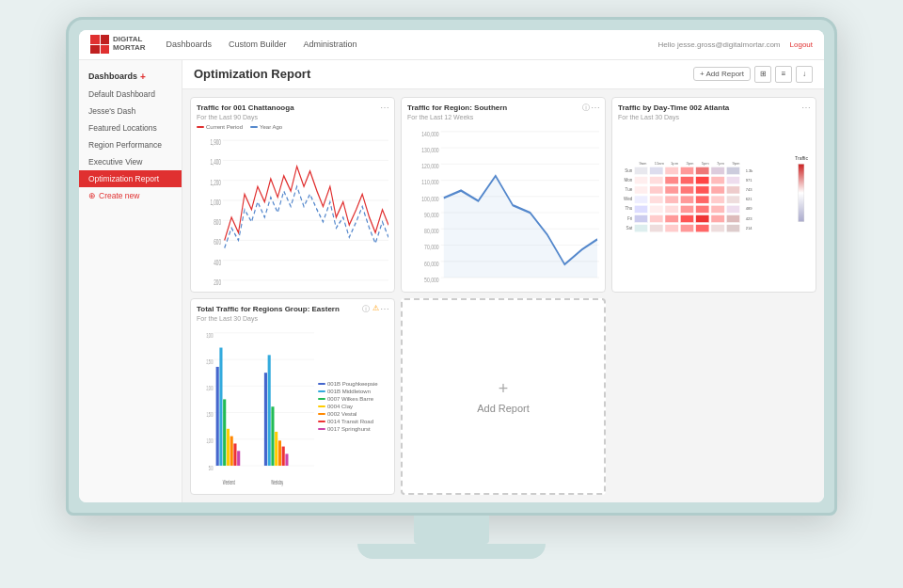 Image resolution: width=903 pixels, height=588 pixels. What do you see at coordinates (209, 361) in the screenshot?
I see `svg-text: 2,500` at bounding box center [209, 361].